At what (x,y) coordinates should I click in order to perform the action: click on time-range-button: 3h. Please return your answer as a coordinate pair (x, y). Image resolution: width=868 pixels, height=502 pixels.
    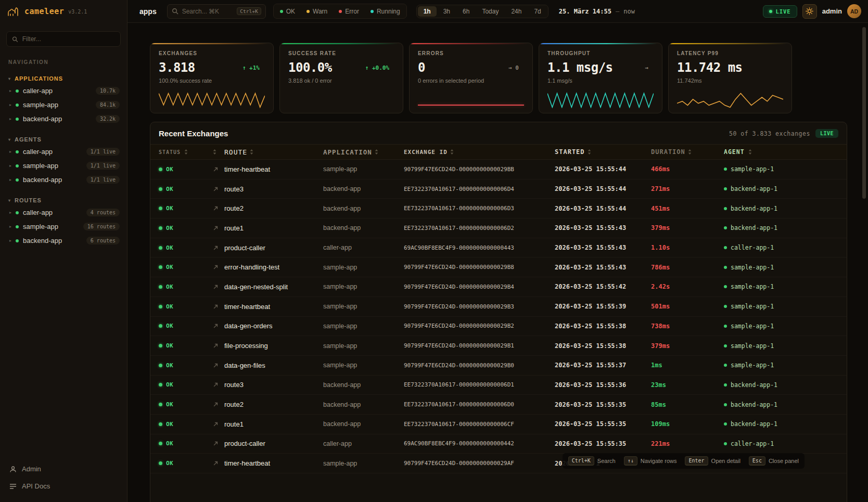
    Looking at the image, I should click on (446, 11).